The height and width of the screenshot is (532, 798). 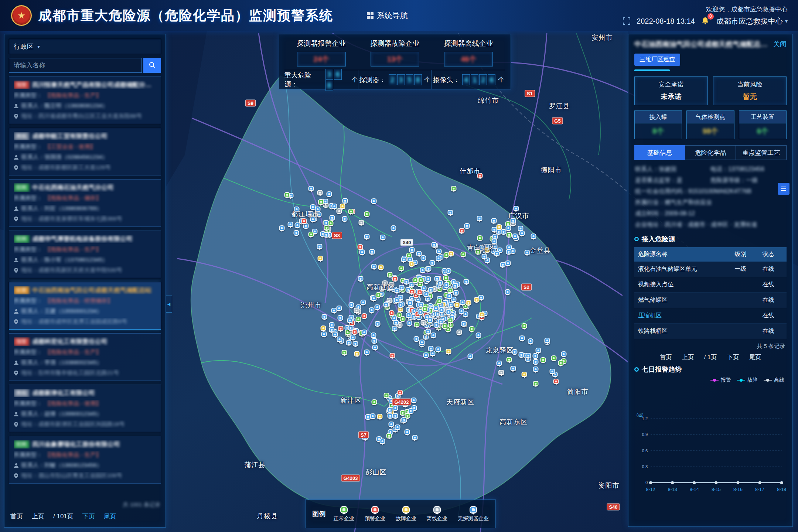 I want to click on close-detail-button: 关闭, so click(x=780, y=44).